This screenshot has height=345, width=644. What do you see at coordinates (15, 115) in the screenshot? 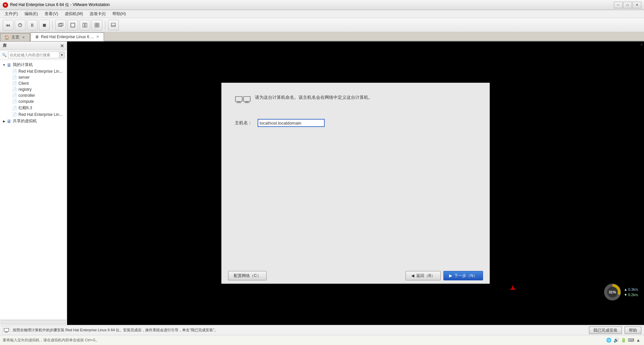
I see `vm-icon-rhel2: 📄` at bounding box center [15, 115].